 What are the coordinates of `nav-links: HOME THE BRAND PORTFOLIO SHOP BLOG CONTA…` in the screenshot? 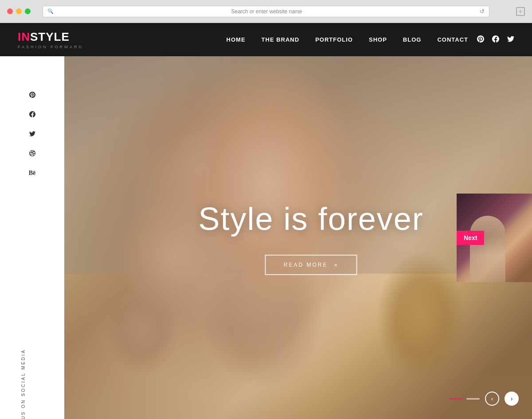 It's located at (348, 40).